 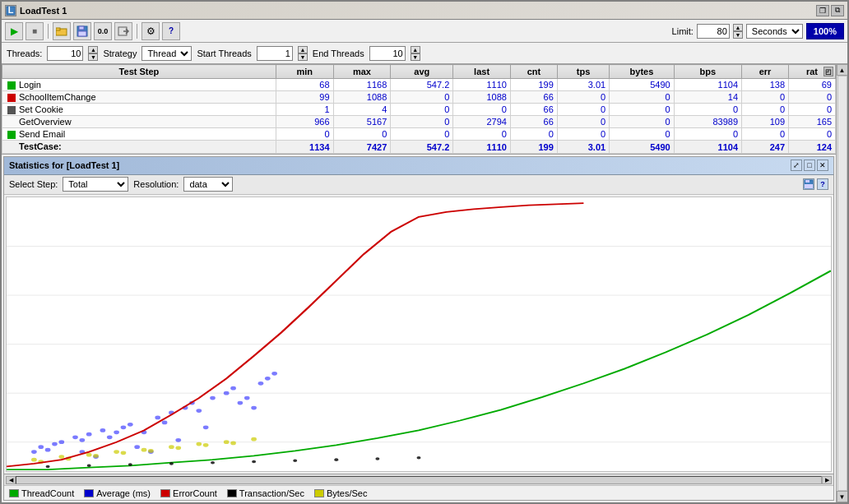 What do you see at coordinates (823, 184) in the screenshot?
I see `stats-help-btn: ?` at bounding box center [823, 184].